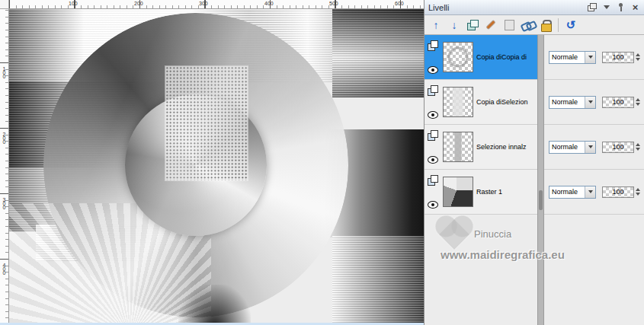 The image size is (644, 325). Describe the element at coordinates (607, 8) in the screenshot. I see `chevron-down-icon` at that location.